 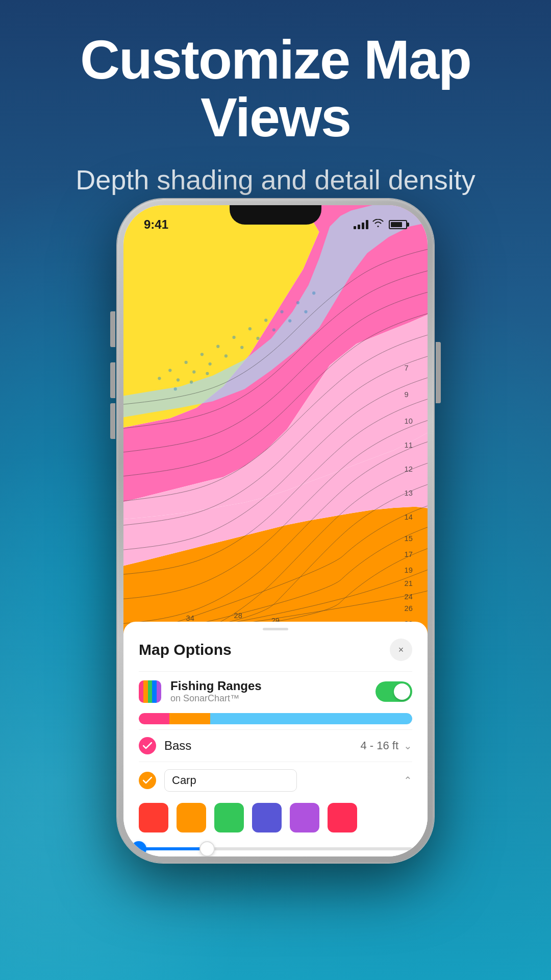 What do you see at coordinates (276, 89) in the screenshot?
I see `main-title: Customize Map Views` at bounding box center [276, 89].